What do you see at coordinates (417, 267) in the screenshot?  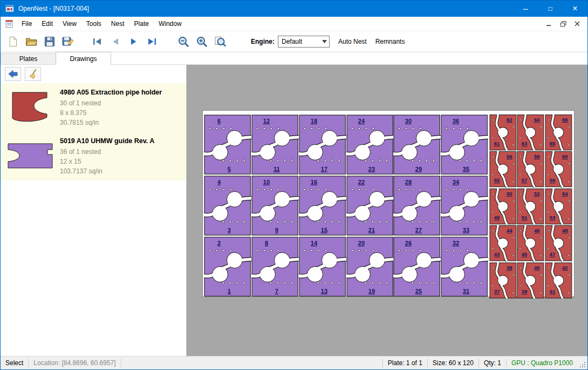 I see `nested-pair-guide: 26 25` at bounding box center [417, 267].